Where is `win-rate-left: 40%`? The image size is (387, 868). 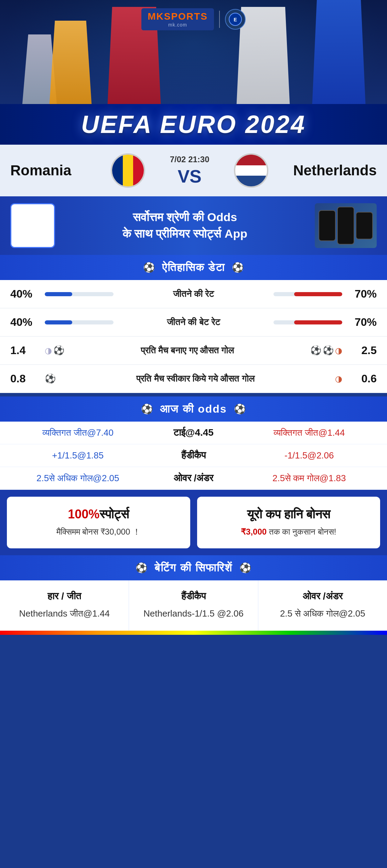 win-rate-left: 40% is located at coordinates (28, 294).